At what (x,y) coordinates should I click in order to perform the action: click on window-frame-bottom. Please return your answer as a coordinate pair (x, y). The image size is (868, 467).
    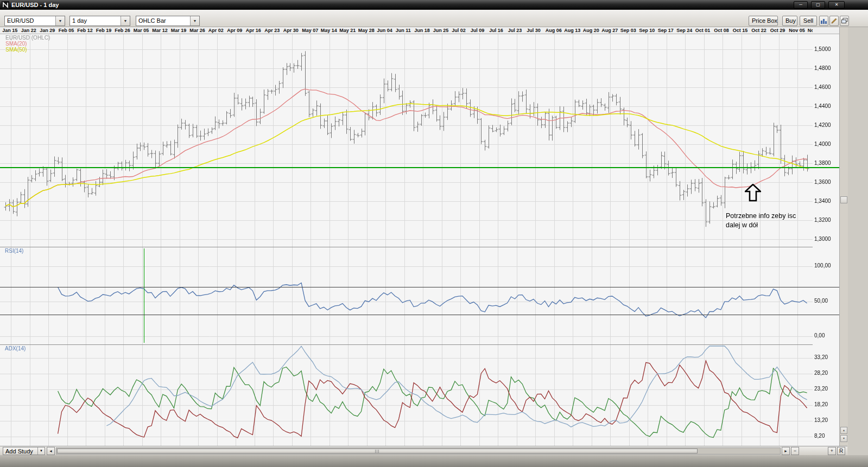
    Looking at the image, I should click on (434, 461).